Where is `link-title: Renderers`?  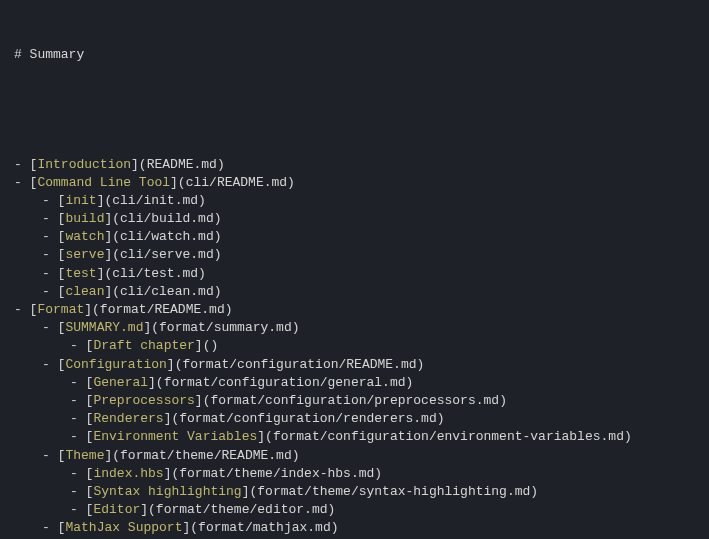
link-title: Renderers is located at coordinates (128, 418).